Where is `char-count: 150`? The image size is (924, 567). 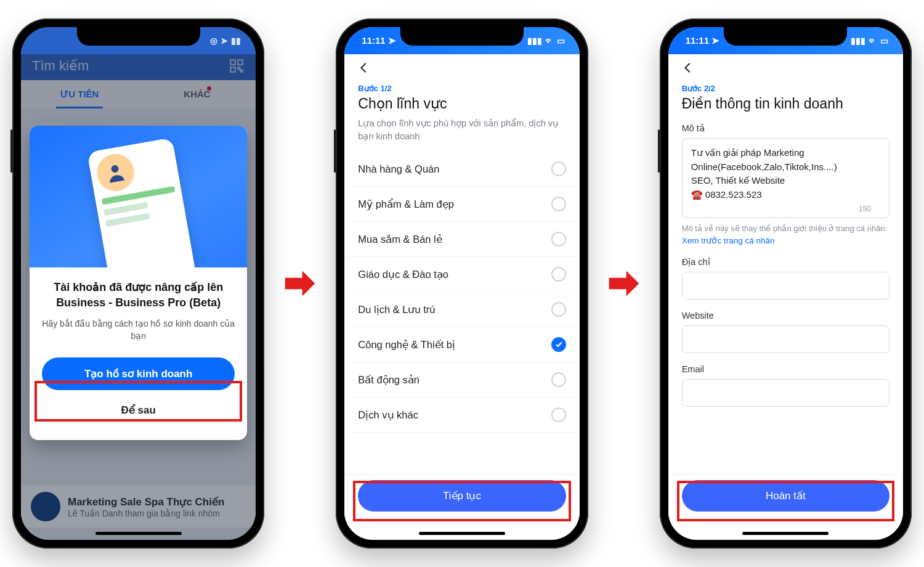 char-count: 150 is located at coordinates (865, 209).